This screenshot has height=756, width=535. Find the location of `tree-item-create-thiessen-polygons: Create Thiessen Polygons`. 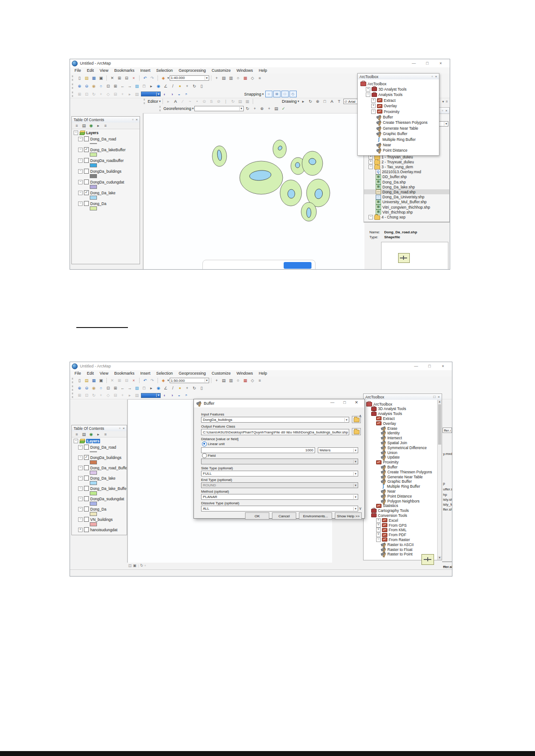

tree-item-create-thiessen-polygons: Create Thiessen Polygons is located at coordinates (399, 123).